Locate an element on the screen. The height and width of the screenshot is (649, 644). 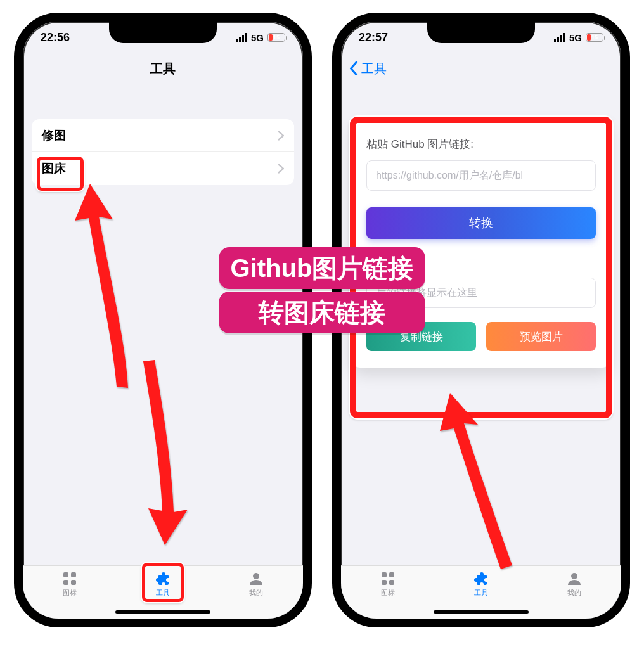
annotation-text-line1: Github图片链接 is located at coordinates (322, 268).